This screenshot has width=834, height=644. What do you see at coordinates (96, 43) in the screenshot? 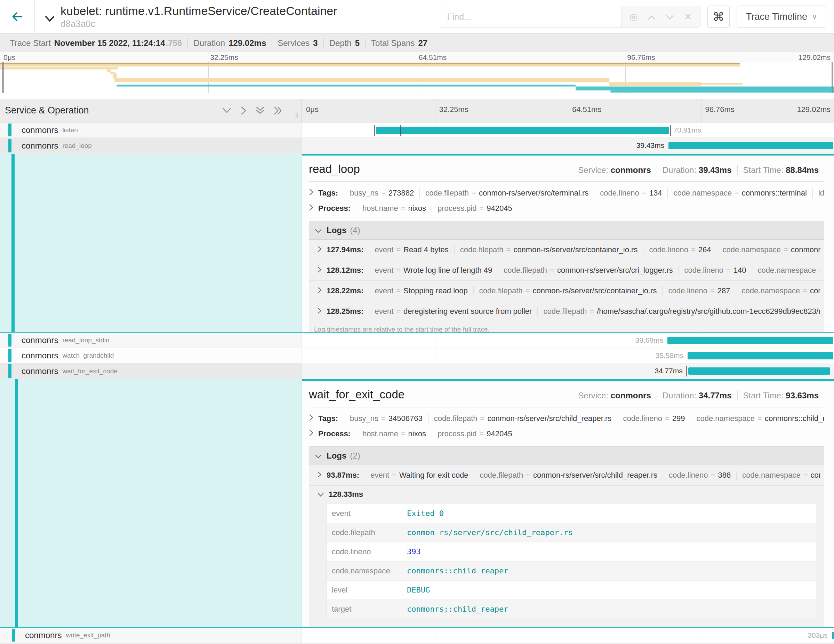
I see `stat-trace-start: Trace Start November 15 2022, 11:24:14.7…` at bounding box center [96, 43].